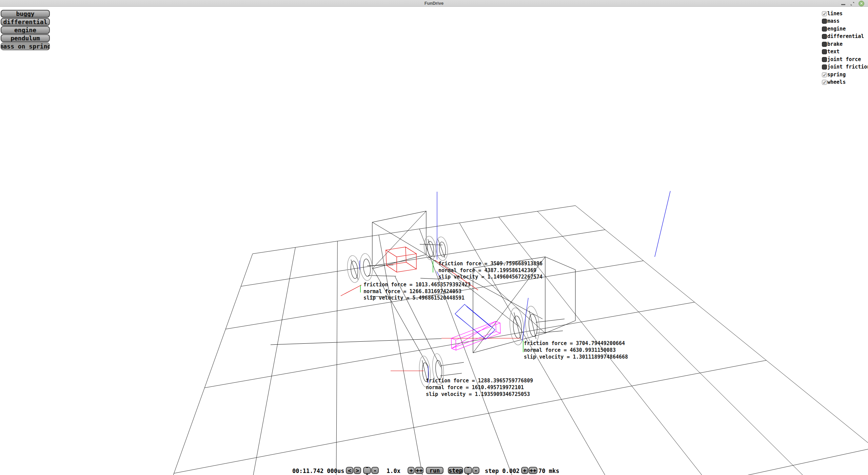  What do you see at coordinates (393, 471) in the screenshot?
I see `speed-display: 1.0x` at bounding box center [393, 471].